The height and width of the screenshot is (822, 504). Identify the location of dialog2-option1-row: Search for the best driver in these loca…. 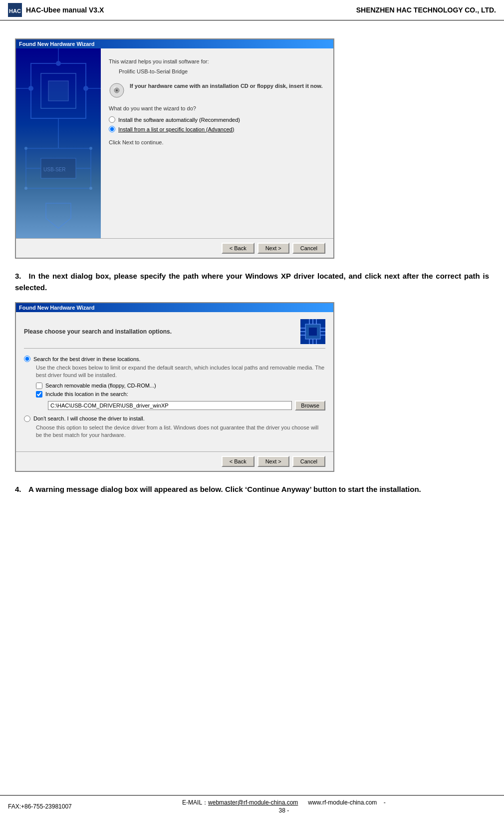
(175, 359).